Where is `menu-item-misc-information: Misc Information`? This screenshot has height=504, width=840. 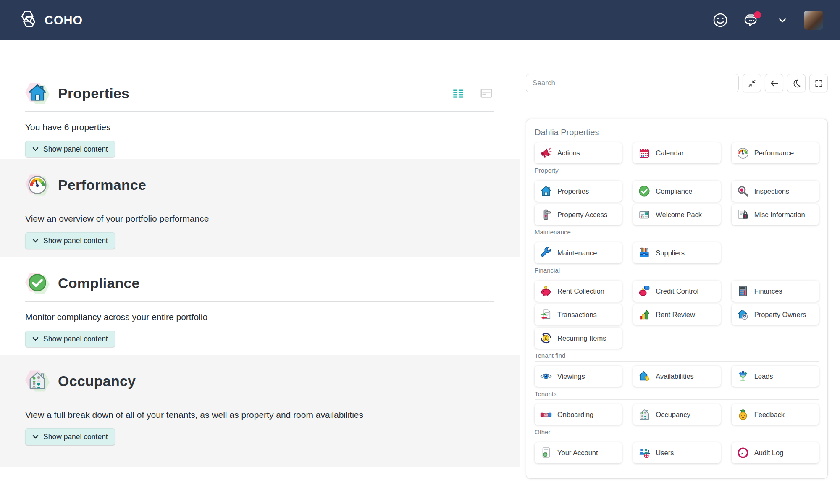
menu-item-misc-information: Misc Information is located at coordinates (775, 215).